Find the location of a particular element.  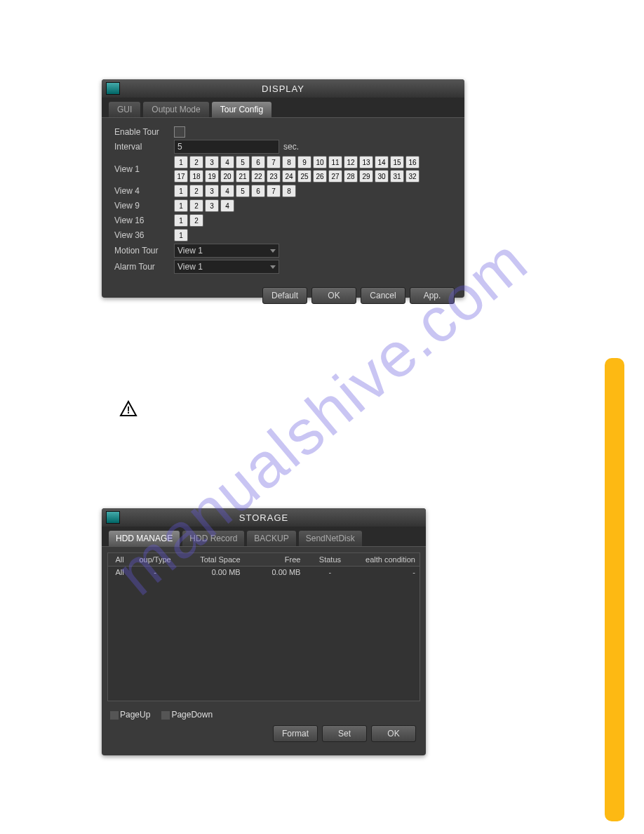

view-channel-button: 9 is located at coordinates (304, 162).